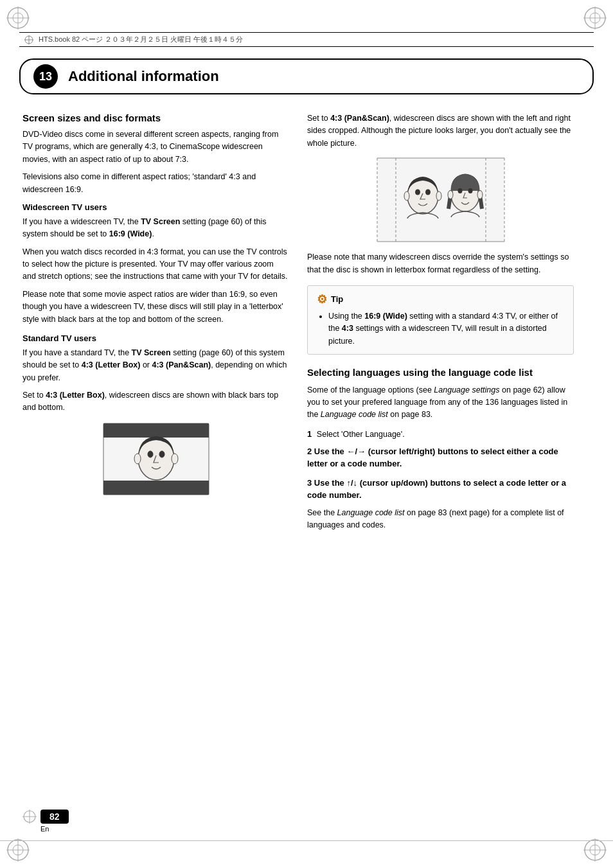 The height and width of the screenshot is (868, 613). Describe the element at coordinates (155, 459) in the screenshot. I see `letterbox-illustration-container` at that location.